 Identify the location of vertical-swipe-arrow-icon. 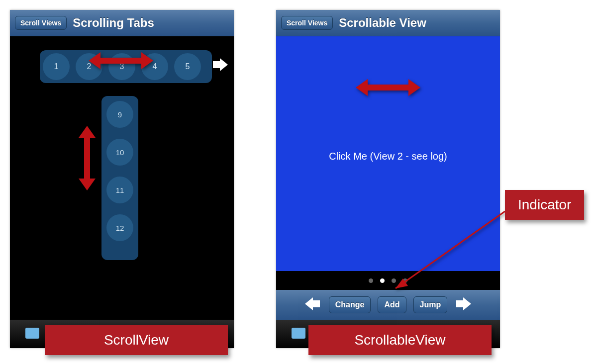
(87, 159).